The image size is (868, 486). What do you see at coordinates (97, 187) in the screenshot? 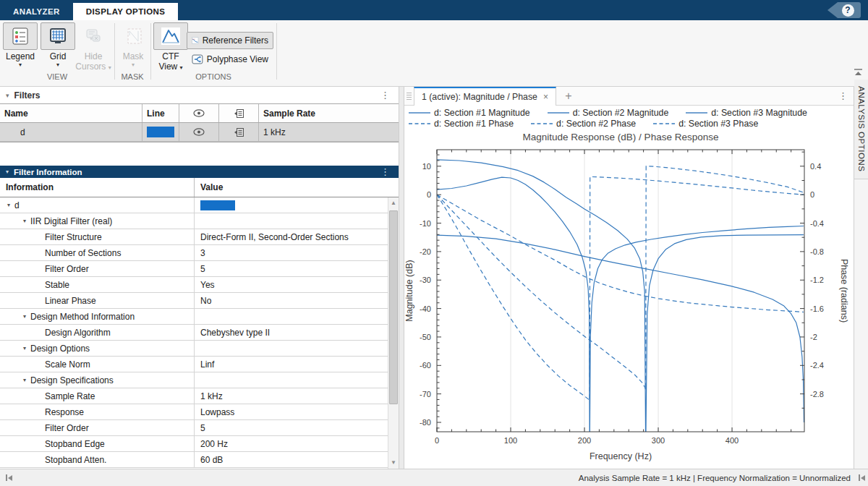
I see `column-information: Information` at bounding box center [97, 187].